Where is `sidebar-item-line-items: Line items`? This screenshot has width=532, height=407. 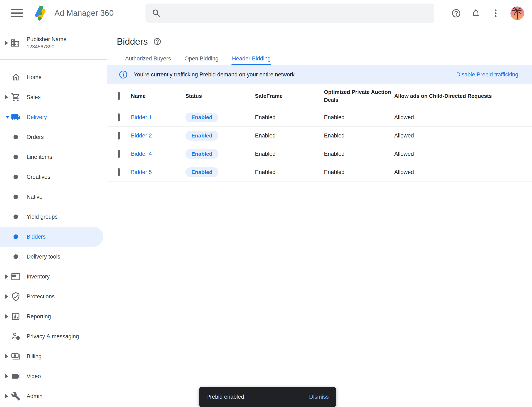 sidebar-item-line-items: Line items is located at coordinates (53, 157).